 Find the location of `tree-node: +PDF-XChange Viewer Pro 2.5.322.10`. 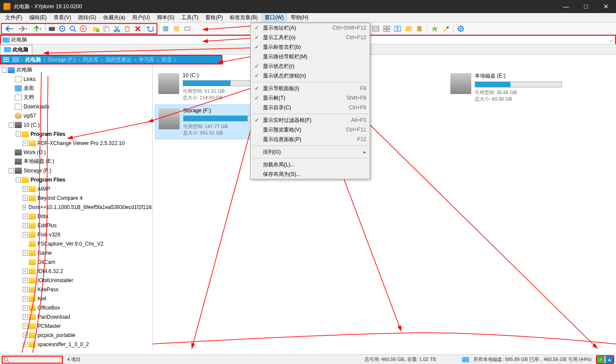

tree-node: +PDF-XChange Viewer Pro 2.5.322.10 is located at coordinates (76, 143).